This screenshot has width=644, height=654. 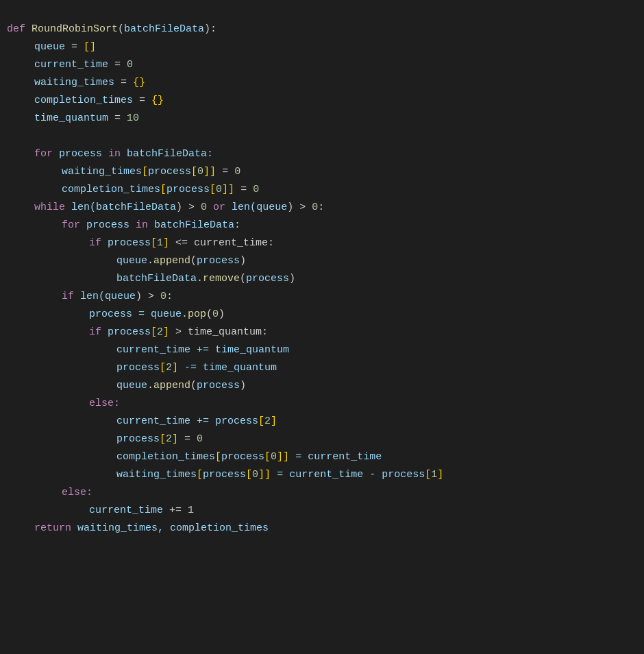 What do you see at coordinates (322, 297) in the screenshot?
I see `code-line: if len(queue) > 0:` at bounding box center [322, 297].